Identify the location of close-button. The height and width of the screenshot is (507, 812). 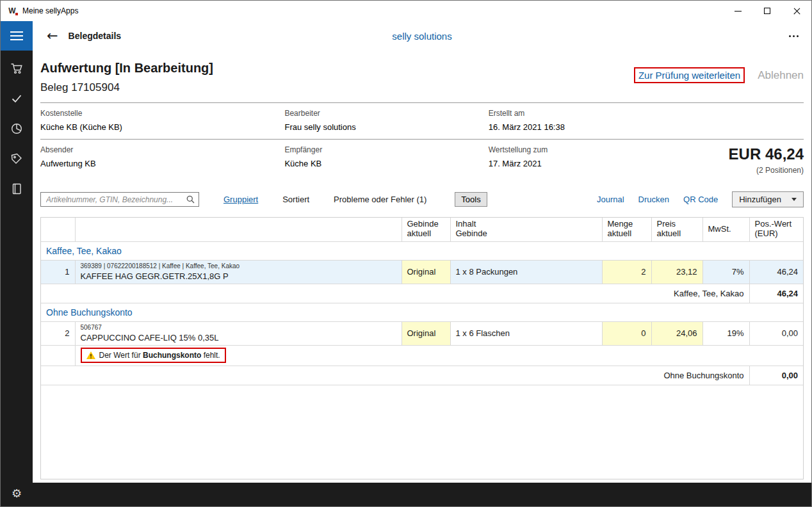
(797, 11).